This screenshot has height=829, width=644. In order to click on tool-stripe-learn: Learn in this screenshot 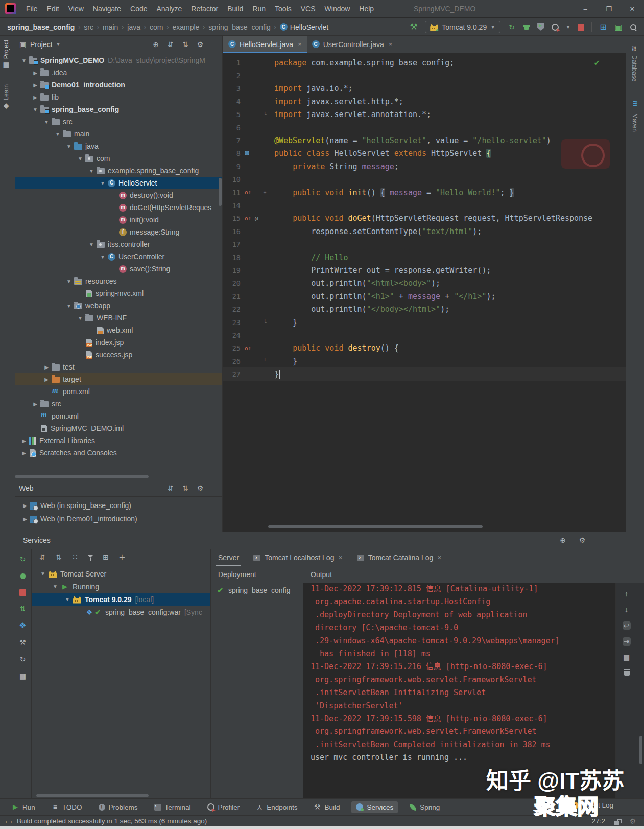, I will do `click(6, 97)`.